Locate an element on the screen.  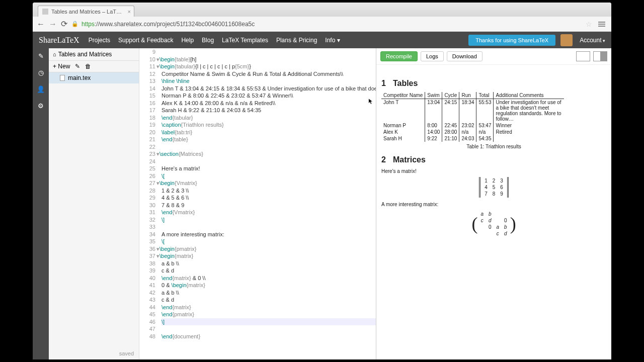
back-icon: ← is located at coordinates (41, 24).